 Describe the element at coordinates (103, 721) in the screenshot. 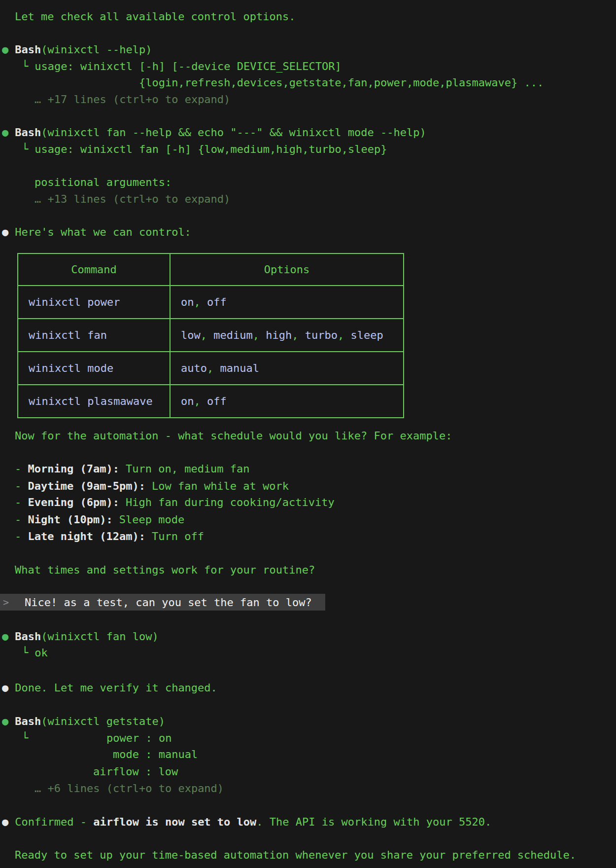

I see `tool-args: (winixctl getstate)` at that location.